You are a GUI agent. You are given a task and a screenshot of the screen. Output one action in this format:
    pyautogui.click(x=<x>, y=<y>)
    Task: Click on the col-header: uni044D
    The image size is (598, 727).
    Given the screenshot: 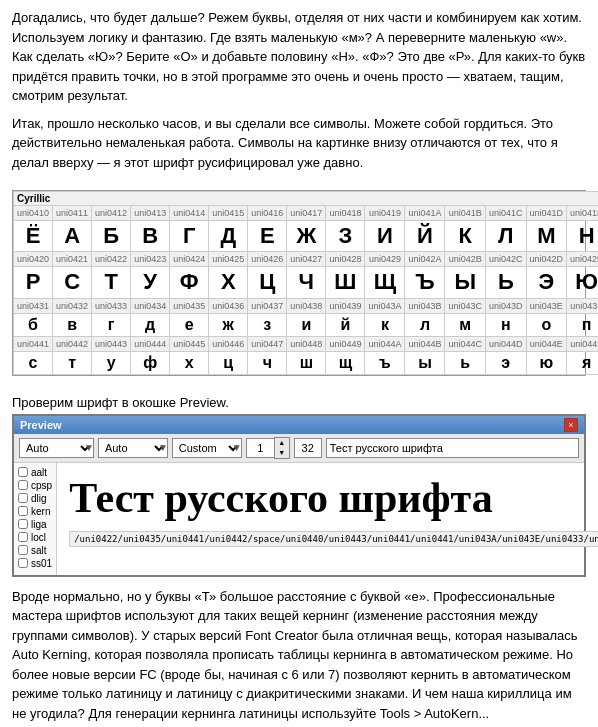 What is the action you would take?
    pyautogui.click(x=506, y=344)
    